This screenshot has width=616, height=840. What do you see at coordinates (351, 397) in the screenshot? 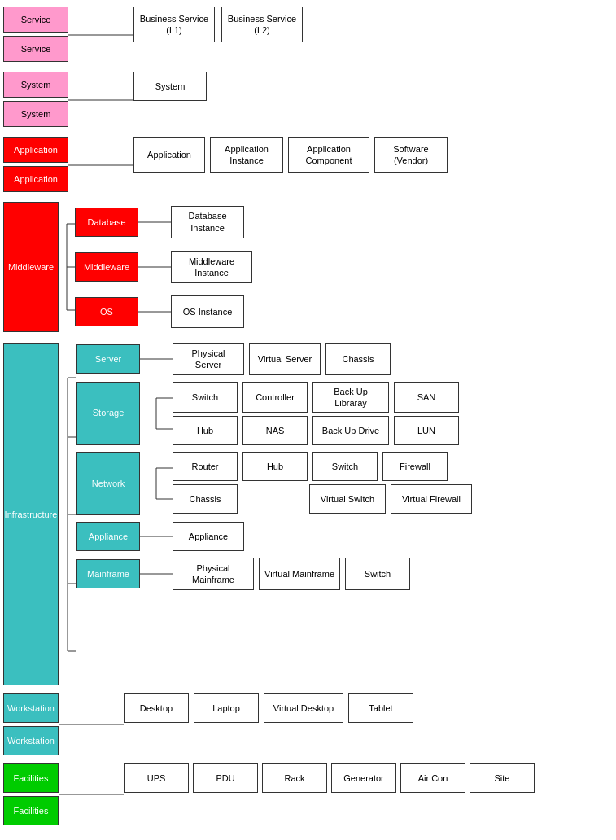
I see `backup-library-node: Back Up Libraray` at bounding box center [351, 397].